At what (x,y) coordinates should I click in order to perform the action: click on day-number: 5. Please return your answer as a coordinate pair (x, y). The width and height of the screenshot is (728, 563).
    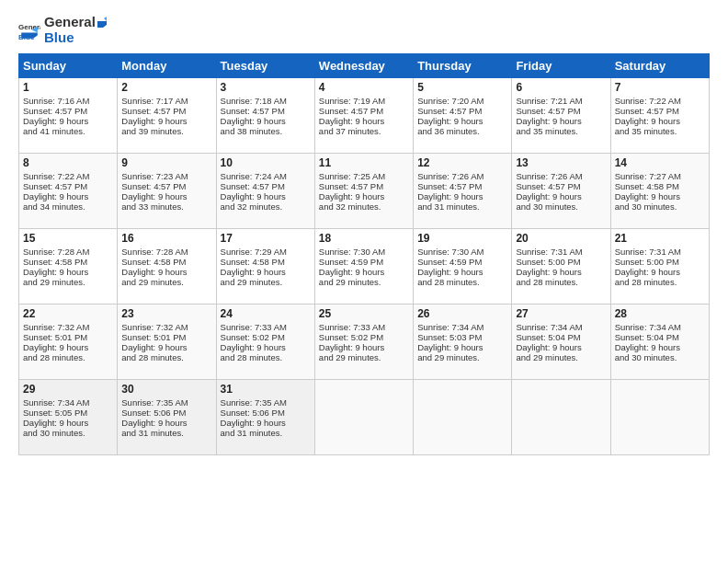
    Looking at the image, I should click on (462, 87).